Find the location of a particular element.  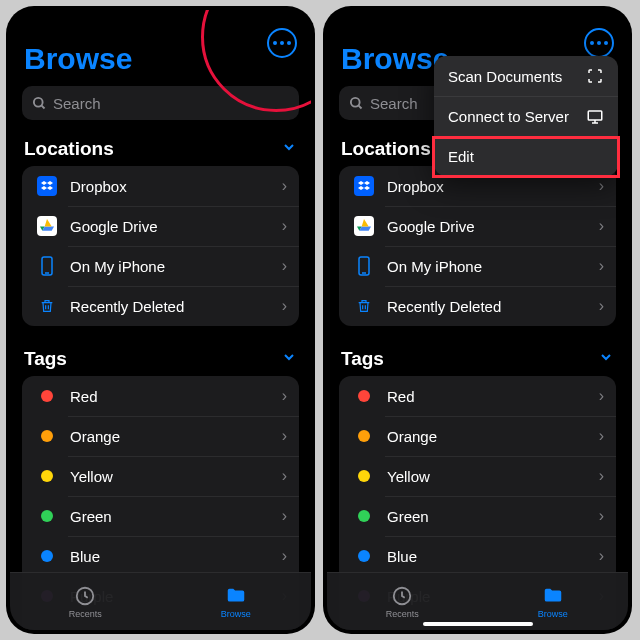

search-input: Search is located at coordinates (160, 103).